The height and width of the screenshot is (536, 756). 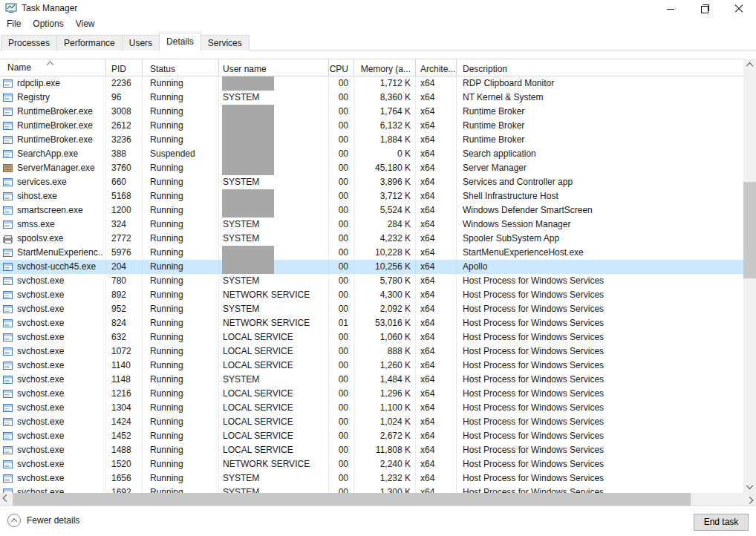 What do you see at coordinates (371, 168) in the screenshot?
I see `table-row: ServerManager.exe3760Running0045,180 Kx6…` at bounding box center [371, 168].